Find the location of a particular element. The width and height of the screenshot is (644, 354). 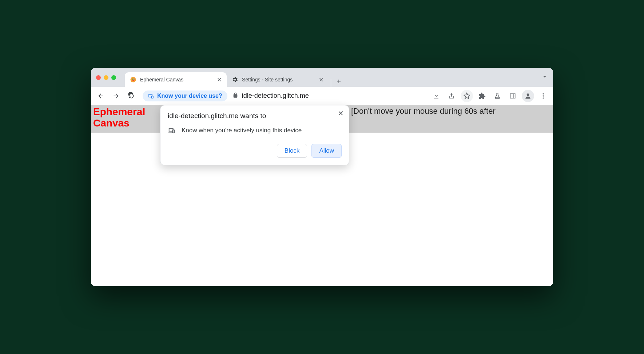

page-title: Ephemeral Canvas is located at coordinates (124, 118).